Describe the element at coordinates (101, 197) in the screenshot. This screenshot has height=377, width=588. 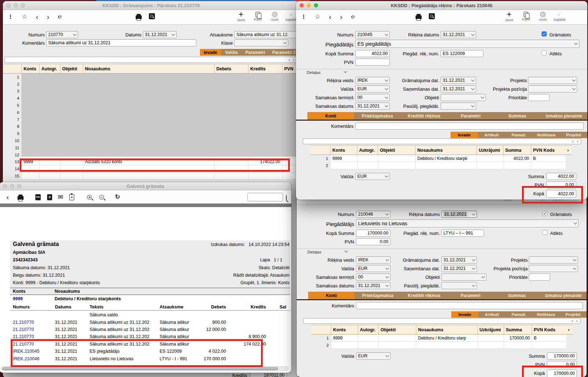
I see `zoom-out-icon: −` at that location.